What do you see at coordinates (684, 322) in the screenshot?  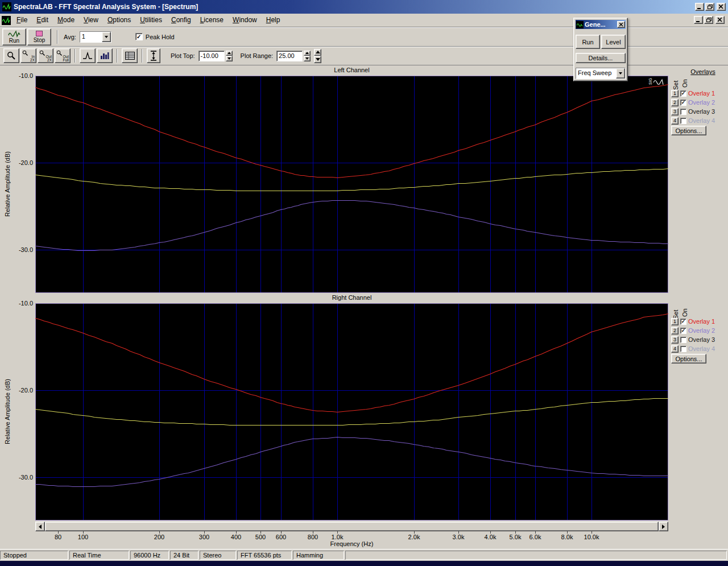 I see `check-mark: ✓` at bounding box center [684, 322].